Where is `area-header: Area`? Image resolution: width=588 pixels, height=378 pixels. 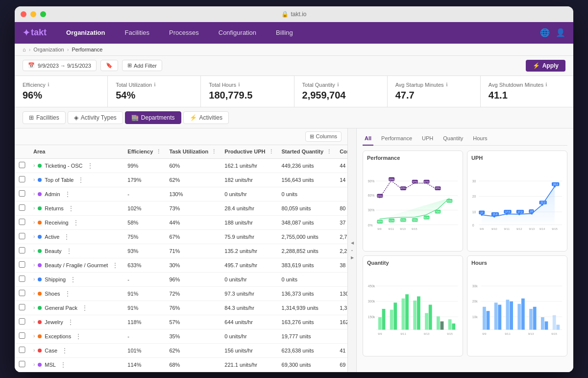 area-header: Area is located at coordinates (76, 152).